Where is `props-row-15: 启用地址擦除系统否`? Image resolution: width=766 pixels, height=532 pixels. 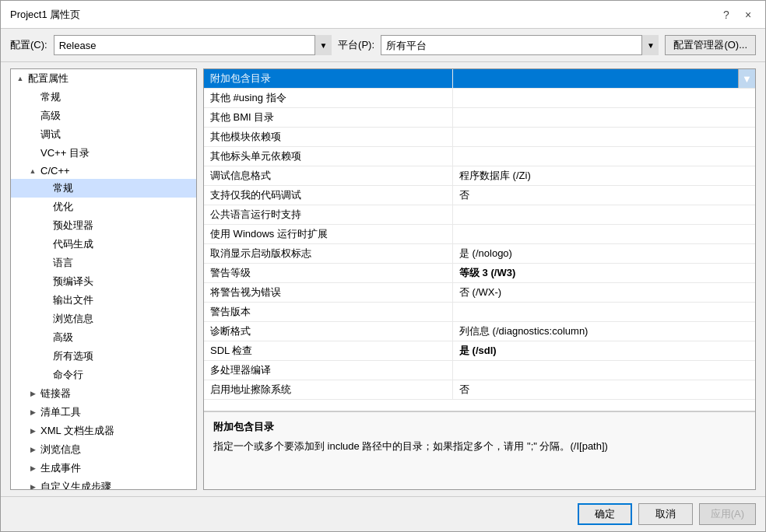 props-row-15: 启用地址擦除系统否 is located at coordinates (480, 390).